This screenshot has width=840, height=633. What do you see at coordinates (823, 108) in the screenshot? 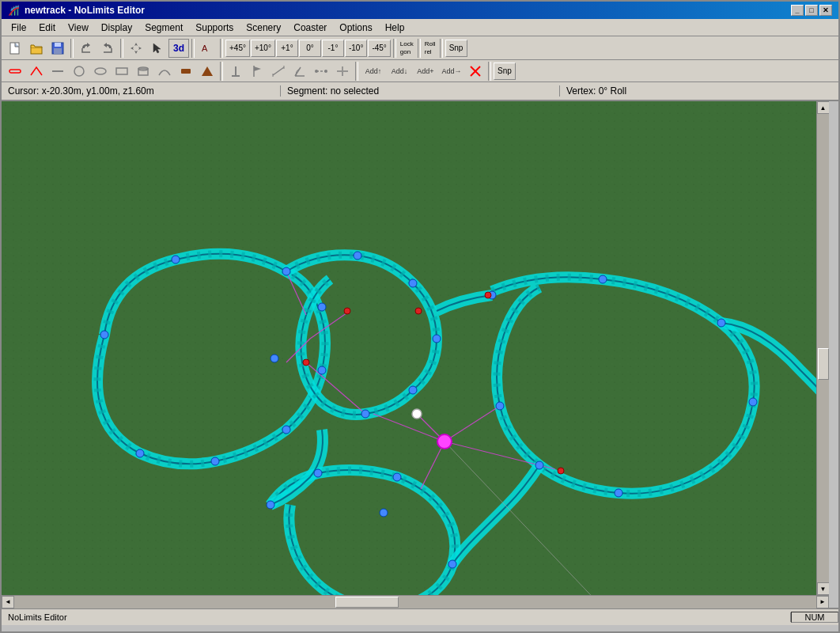
I see `scroll-up-button: ▲` at bounding box center [823, 108].